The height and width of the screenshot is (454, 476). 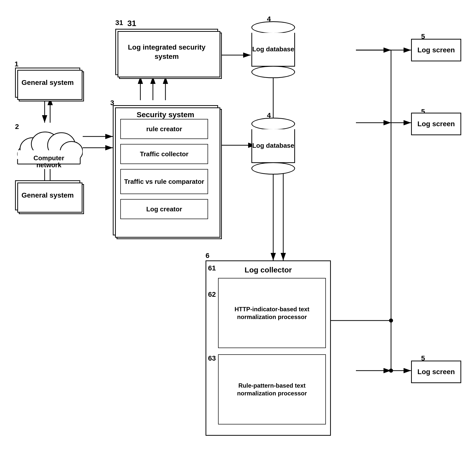 What do you see at coordinates (272, 313) in the screenshot?
I see `http-processor-box: HTTP-indicator-based text normalization …` at bounding box center [272, 313].